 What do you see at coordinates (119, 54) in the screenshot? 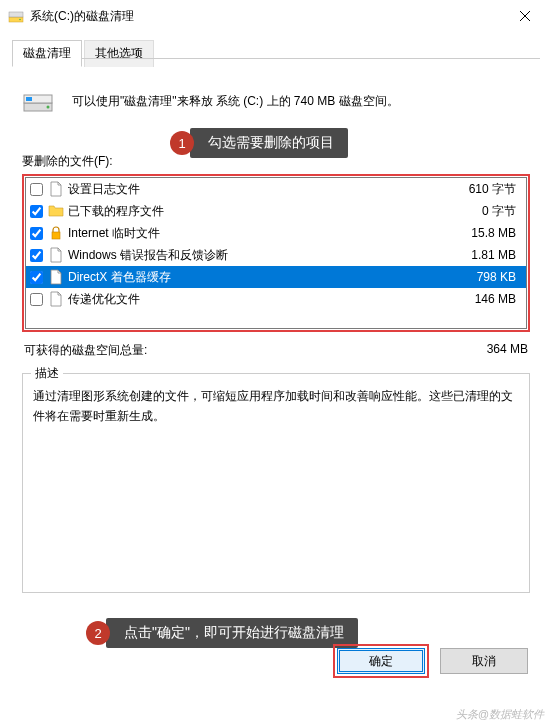
I see `tab-other-options: 其他选项` at bounding box center [119, 54].